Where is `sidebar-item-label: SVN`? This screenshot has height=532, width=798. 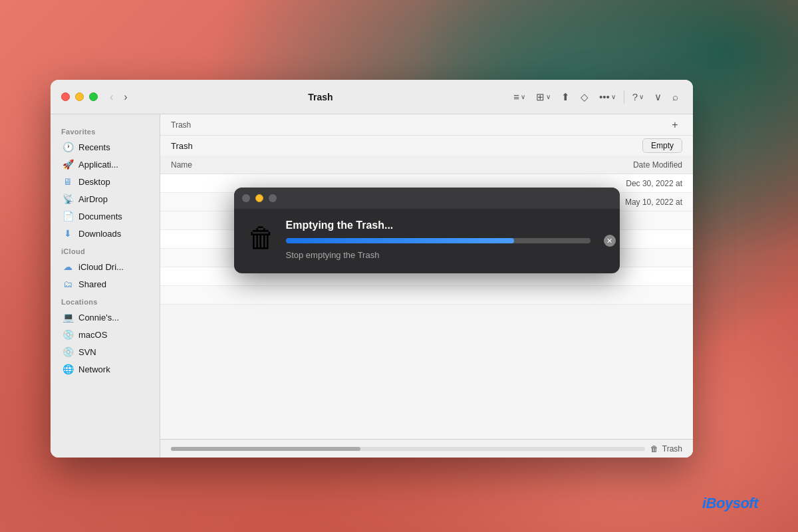
sidebar-item-label: SVN is located at coordinates (88, 352).